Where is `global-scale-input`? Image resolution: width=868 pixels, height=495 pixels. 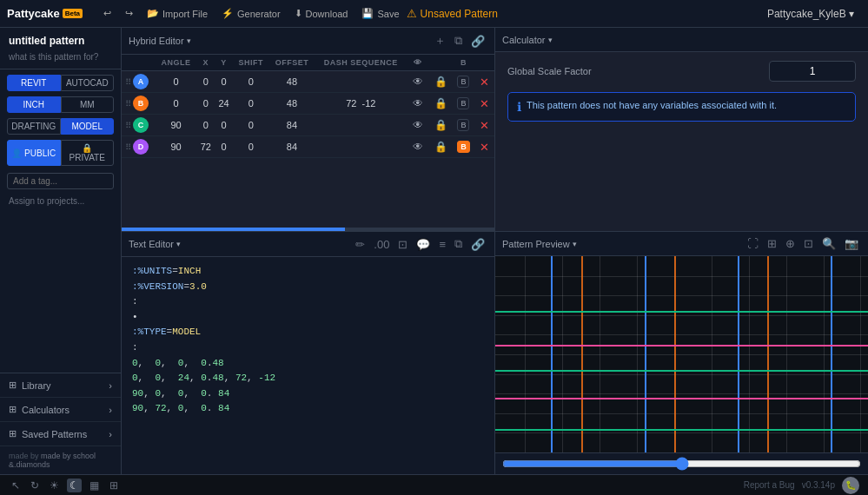 global-scale-input is located at coordinates (812, 71).